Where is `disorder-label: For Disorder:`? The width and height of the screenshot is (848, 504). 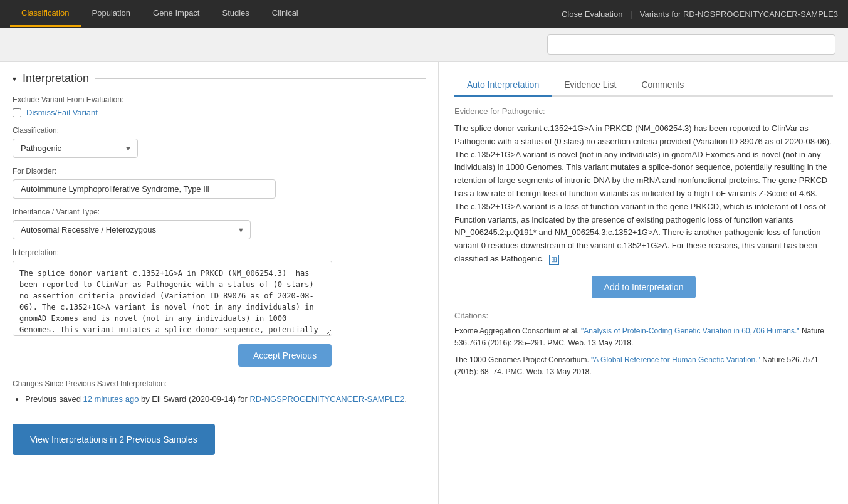
disorder-label: For Disorder: is located at coordinates (219, 171).